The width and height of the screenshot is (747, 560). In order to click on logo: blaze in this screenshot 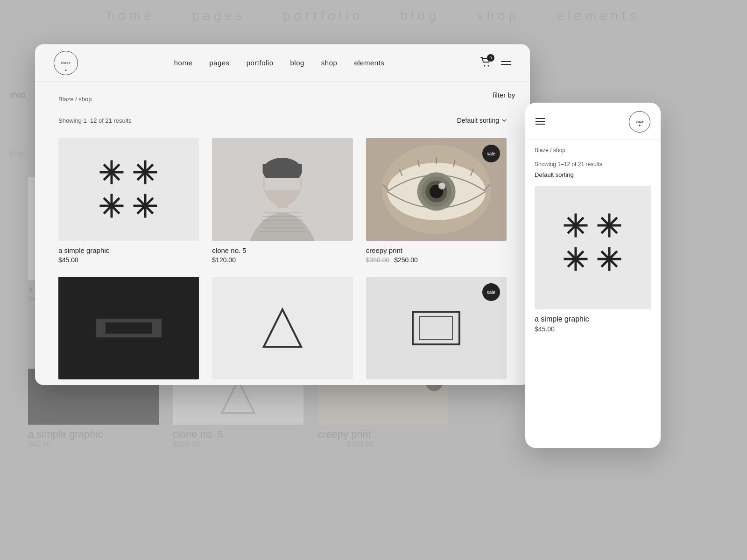, I will do `click(66, 63)`.